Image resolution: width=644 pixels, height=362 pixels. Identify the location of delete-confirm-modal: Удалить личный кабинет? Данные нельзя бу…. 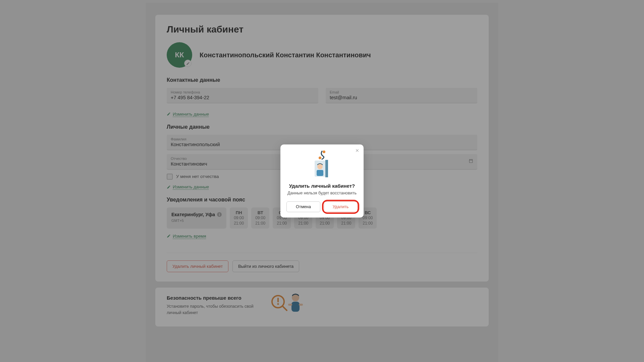
(322, 181).